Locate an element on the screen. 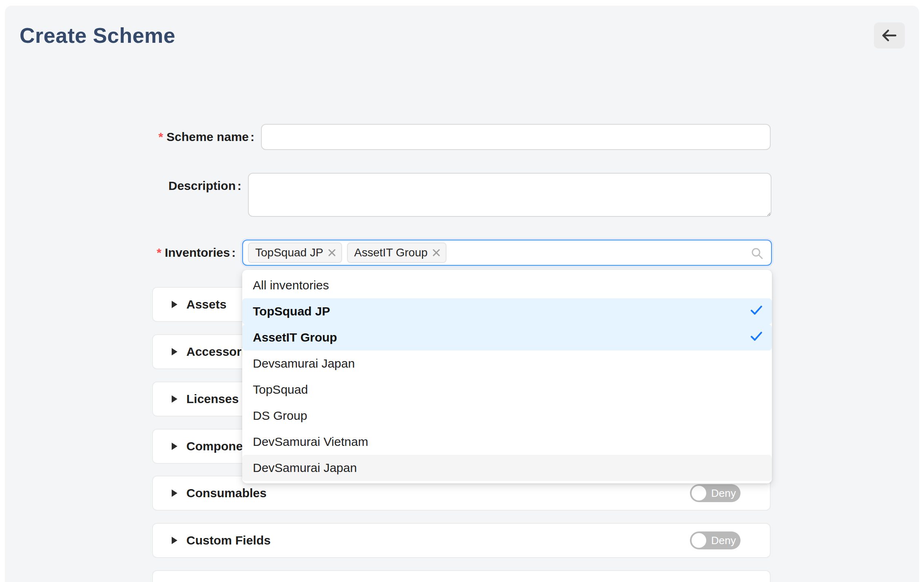  dropdown-option: Devsamurai Japan is located at coordinates (507, 364).